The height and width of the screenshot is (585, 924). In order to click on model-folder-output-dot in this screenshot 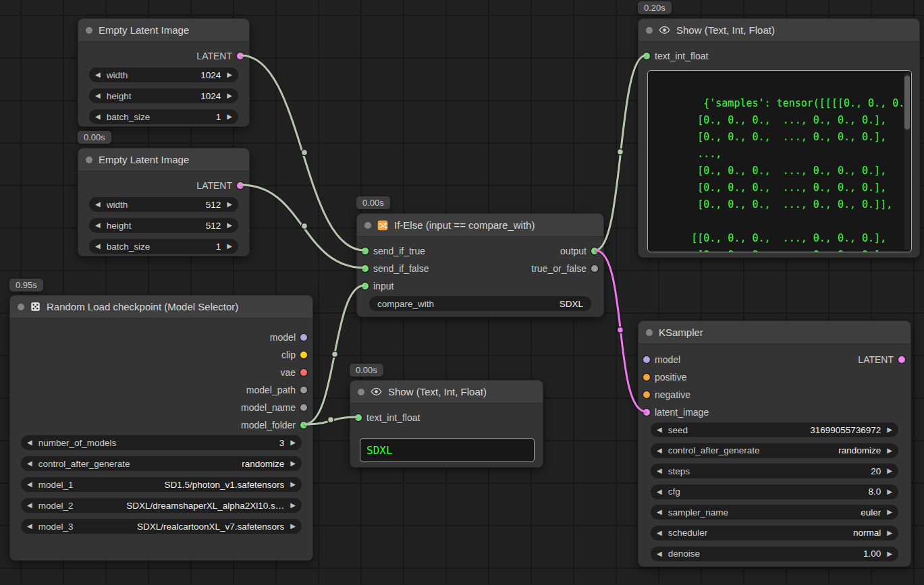, I will do `click(304, 425)`.